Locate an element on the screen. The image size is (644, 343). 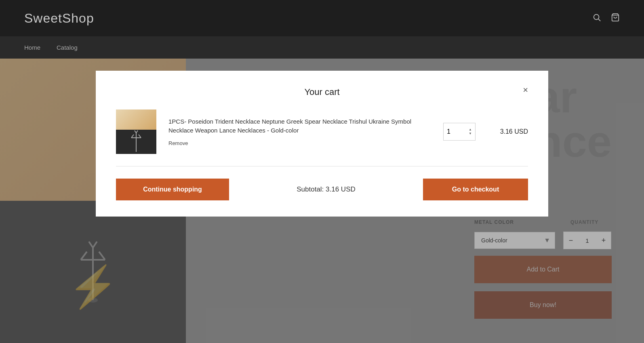
cart-close-button: × is located at coordinates (525, 90).